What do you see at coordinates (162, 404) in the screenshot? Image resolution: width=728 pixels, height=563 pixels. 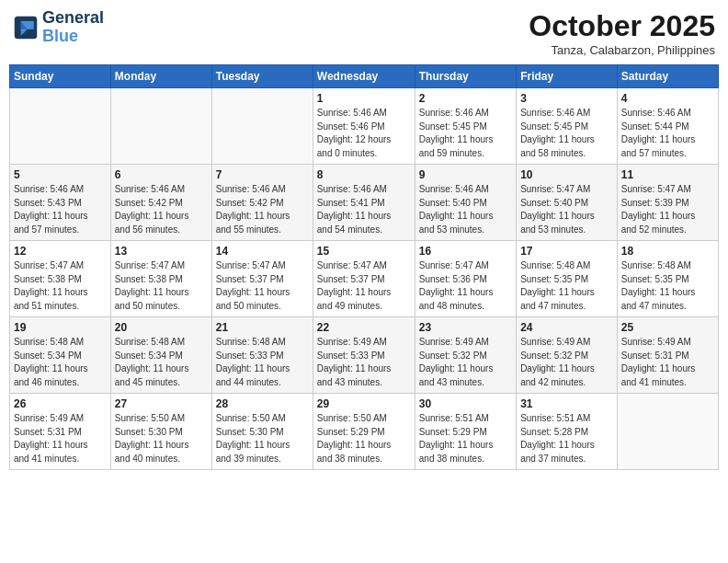 I see `day-number: 27` at bounding box center [162, 404].